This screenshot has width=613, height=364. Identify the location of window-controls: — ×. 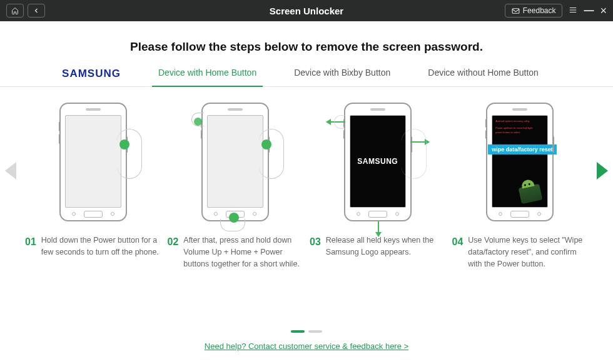
(588, 11).